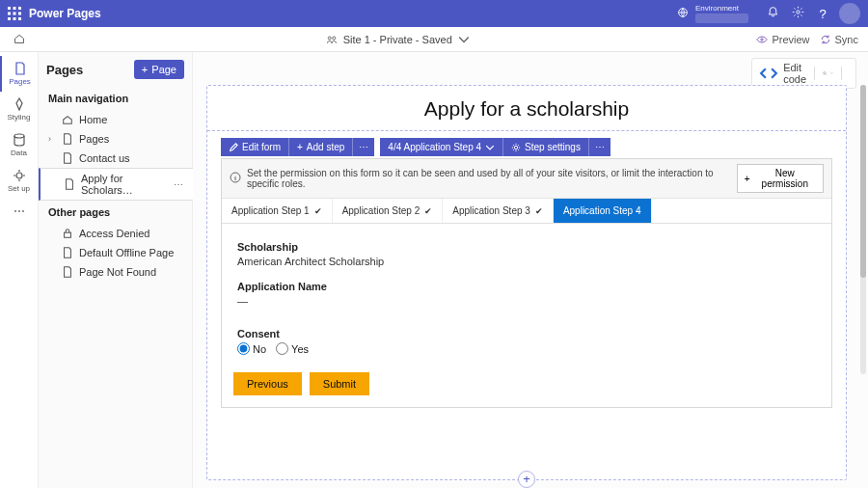 The width and height of the screenshot is (868, 488). What do you see at coordinates (434, 40) in the screenshot?
I see `command-bar: Site 1 - Private - Saved Preview Sync` at bounding box center [434, 40].